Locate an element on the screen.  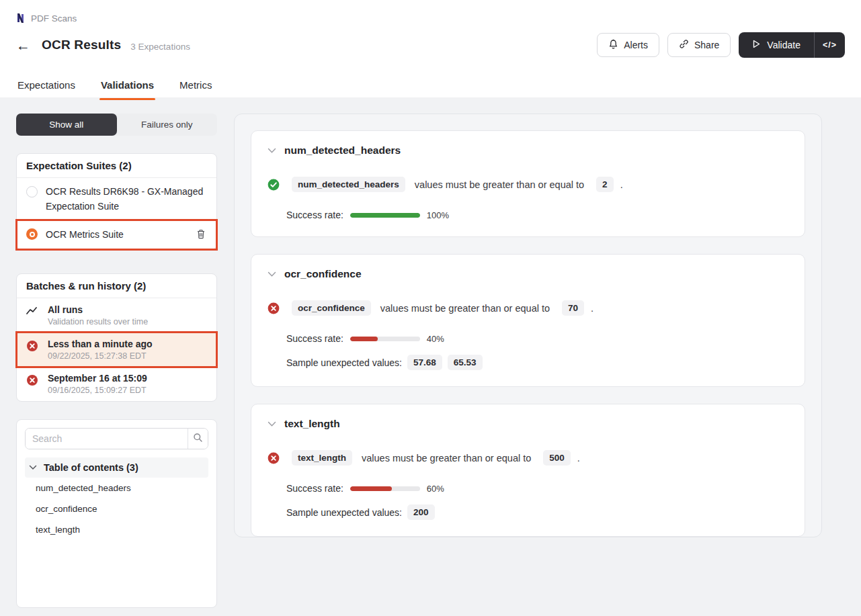
breadcrumb: PDF Scans is located at coordinates (430, 18).